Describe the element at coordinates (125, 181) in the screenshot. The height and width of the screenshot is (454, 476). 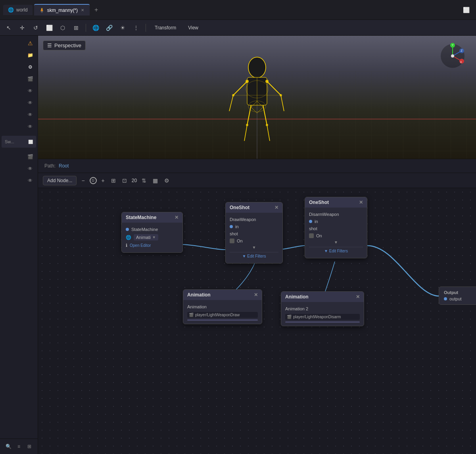
I see `layout-icon: ⊡` at that location.